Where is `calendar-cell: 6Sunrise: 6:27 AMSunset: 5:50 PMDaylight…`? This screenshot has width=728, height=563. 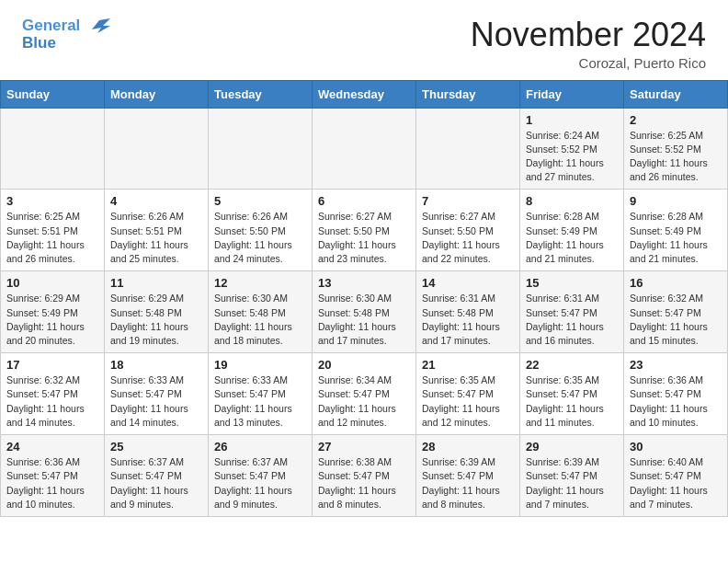
calendar-cell: 6Sunrise: 6:27 AMSunset: 5:50 PMDaylight… is located at coordinates (364, 230).